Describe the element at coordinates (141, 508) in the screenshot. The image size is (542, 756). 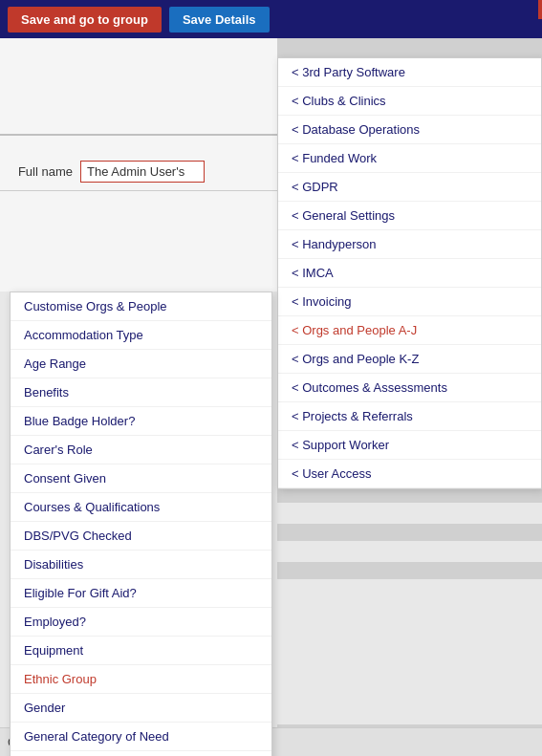
I see `left-dropdown-item: Courses & Qualifications` at that location.